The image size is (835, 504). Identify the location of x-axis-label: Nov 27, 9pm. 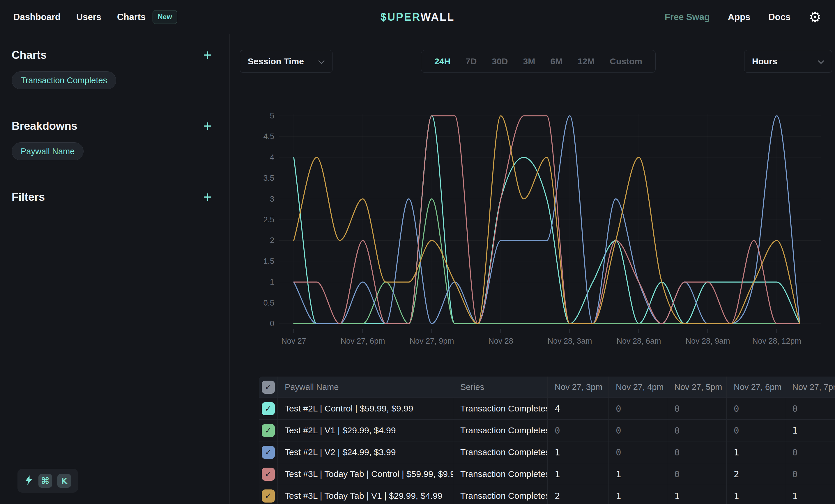
(432, 341).